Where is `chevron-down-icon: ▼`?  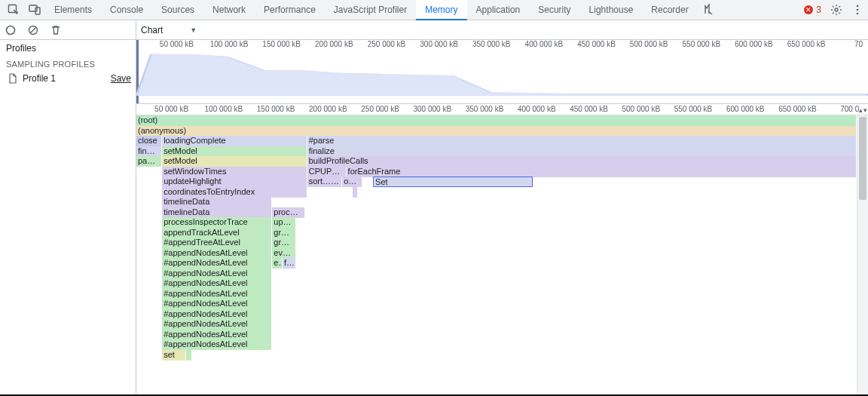
chevron-down-icon: ▼ is located at coordinates (193, 30).